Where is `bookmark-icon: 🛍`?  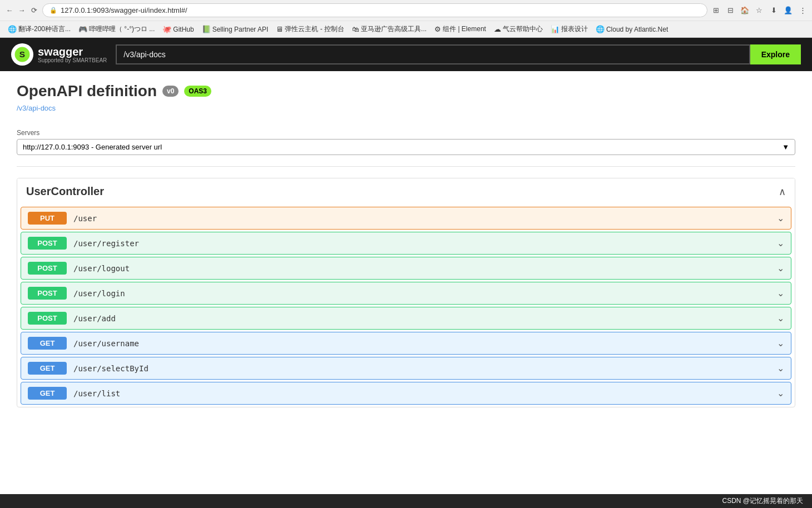 bookmark-icon: 🛍 is located at coordinates (356, 29).